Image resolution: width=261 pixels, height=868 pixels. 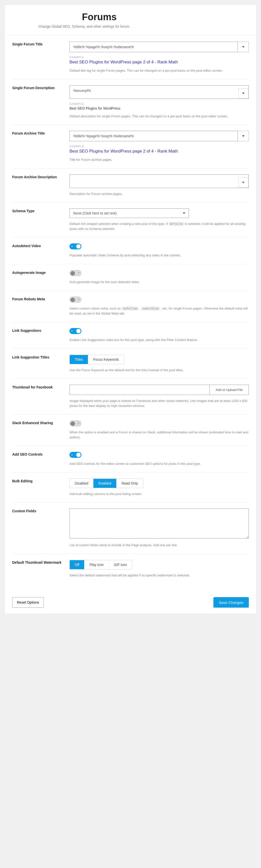 What do you see at coordinates (75, 300) in the screenshot?
I see `forum-robots-toggle` at bounding box center [75, 300].